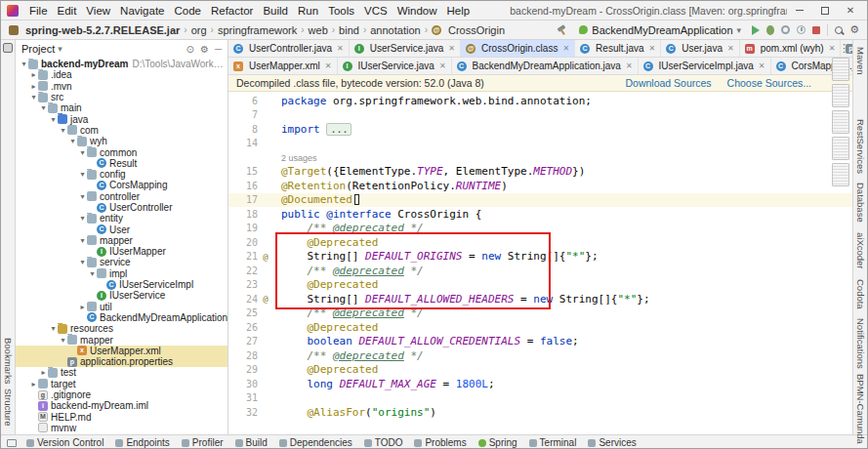  I want to click on menu-refactor: Refactor, so click(232, 11).